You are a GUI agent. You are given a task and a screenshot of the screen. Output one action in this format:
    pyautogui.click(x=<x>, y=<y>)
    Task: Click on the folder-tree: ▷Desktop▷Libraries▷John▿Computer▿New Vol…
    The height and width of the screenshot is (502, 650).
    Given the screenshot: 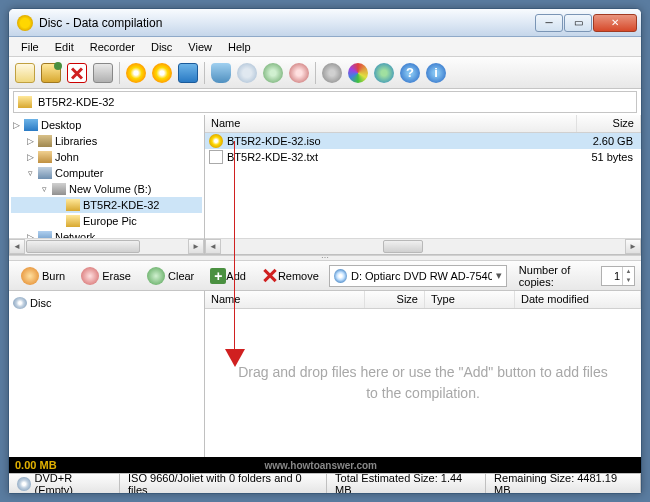 What is the action you would take?
    pyautogui.click(x=107, y=184)
    